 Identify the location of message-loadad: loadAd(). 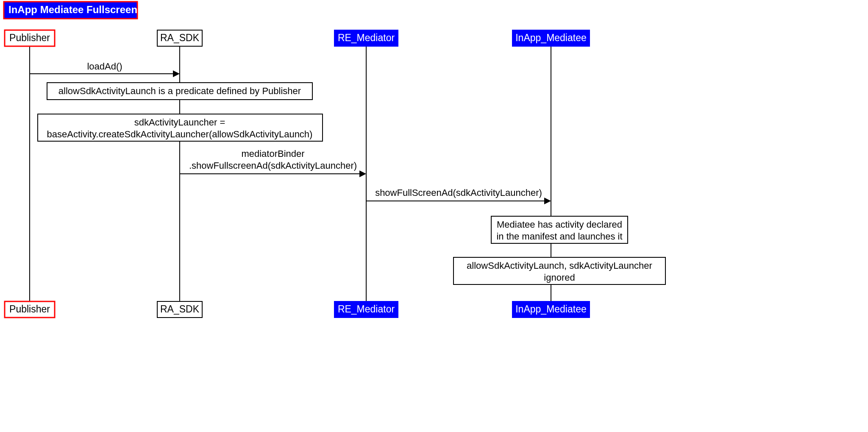
(105, 69).